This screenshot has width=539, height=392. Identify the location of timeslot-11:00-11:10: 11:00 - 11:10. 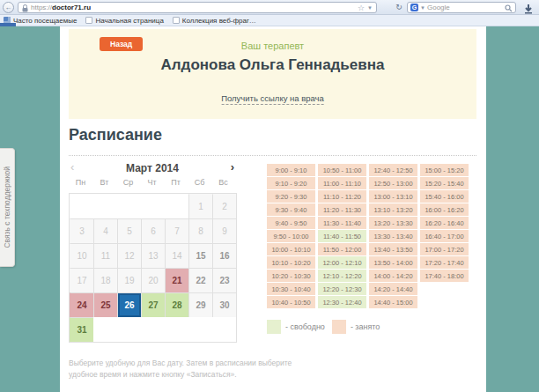
(342, 183).